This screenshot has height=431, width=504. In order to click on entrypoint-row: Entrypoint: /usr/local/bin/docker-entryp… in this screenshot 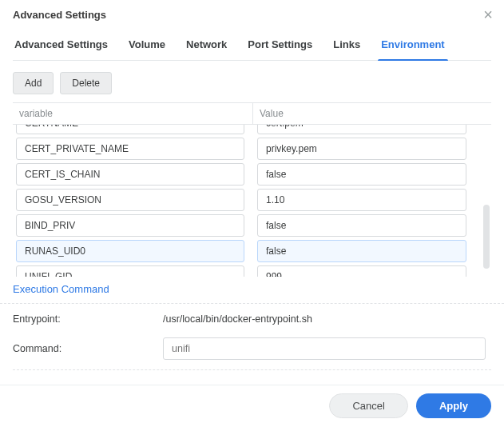, I will do `click(252, 319)`.